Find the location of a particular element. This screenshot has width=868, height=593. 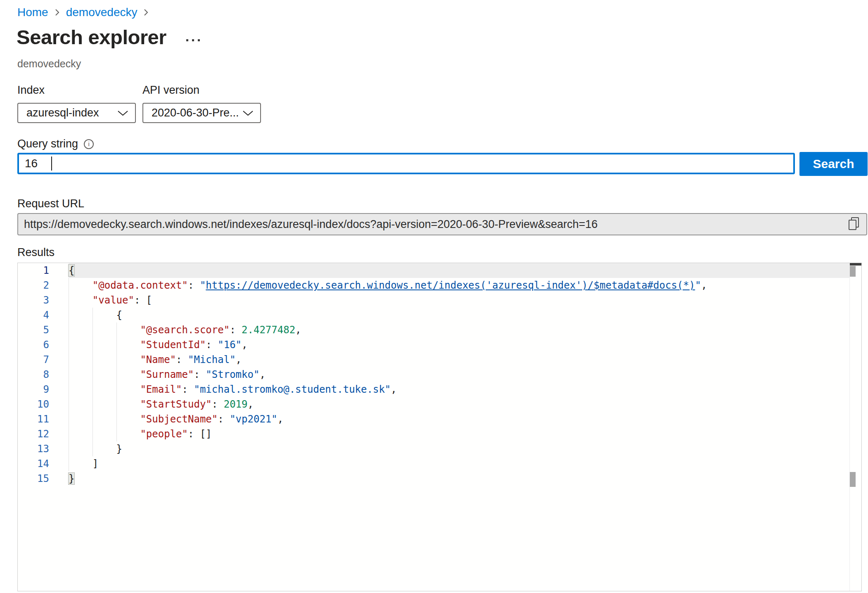

line-number: 6 is located at coordinates (43, 345).